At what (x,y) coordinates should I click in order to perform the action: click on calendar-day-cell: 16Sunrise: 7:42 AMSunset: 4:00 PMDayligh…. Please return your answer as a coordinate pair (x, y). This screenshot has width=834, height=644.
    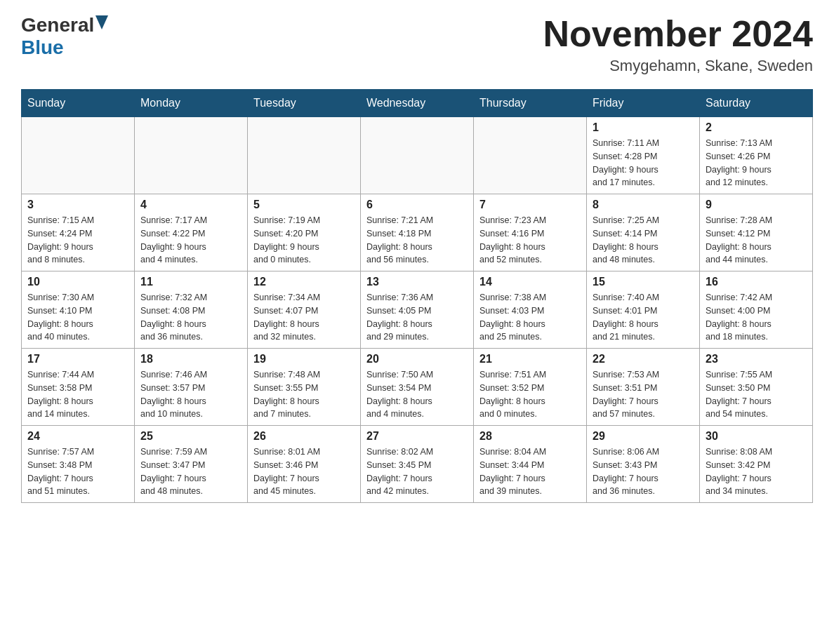
    Looking at the image, I should click on (757, 310).